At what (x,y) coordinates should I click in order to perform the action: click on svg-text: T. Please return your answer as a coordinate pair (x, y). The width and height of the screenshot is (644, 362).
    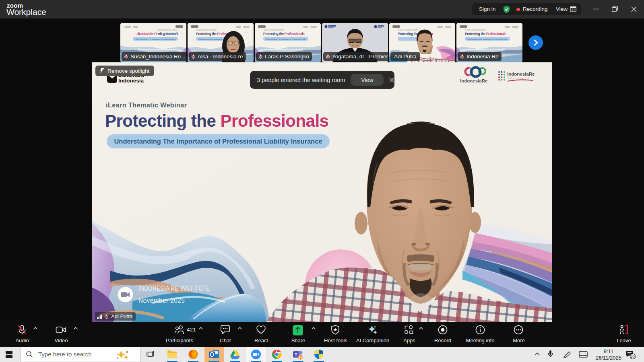
    Looking at the image, I should click on (296, 355).